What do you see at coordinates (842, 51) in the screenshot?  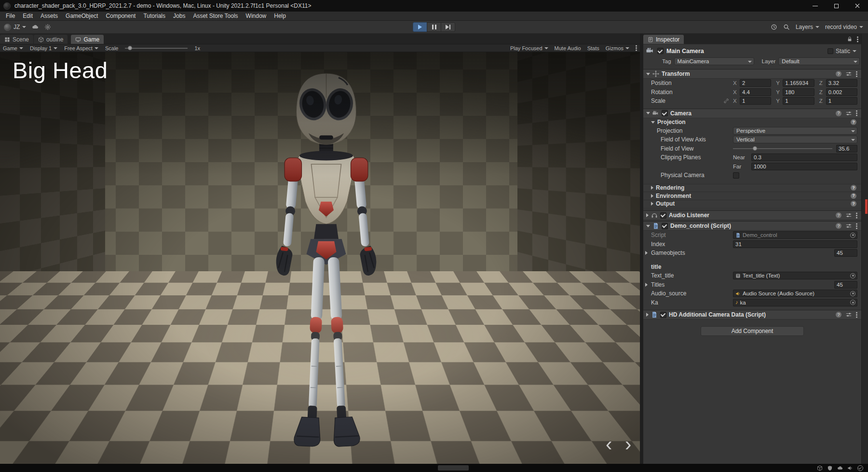 I see `static-dropdown: Static` at bounding box center [842, 51].